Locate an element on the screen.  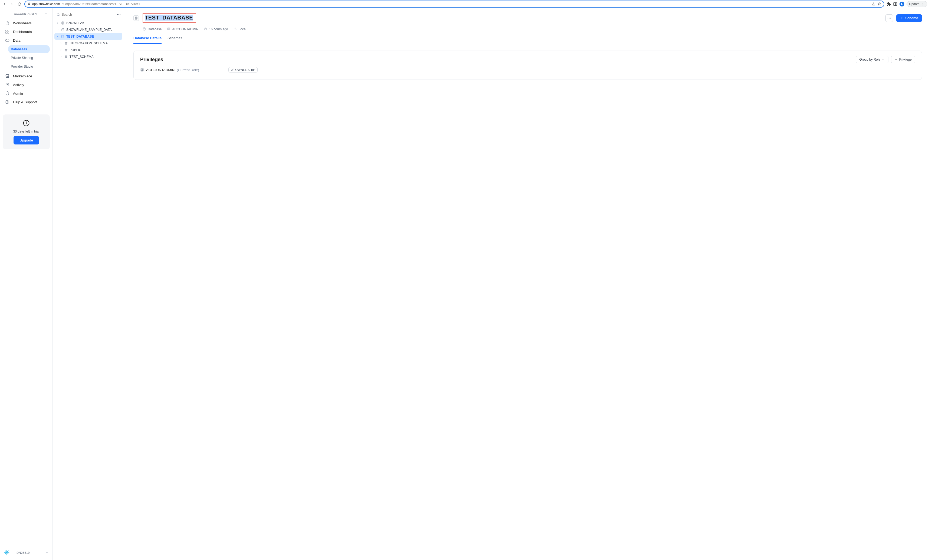
add-privilege-button: Privilege is located at coordinates (903, 60).